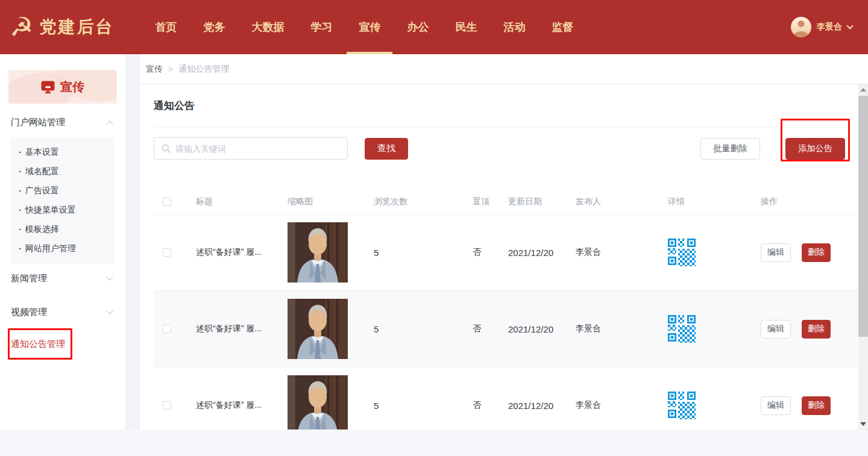  I want to click on sidebar-section-label: 通知公告管理, so click(38, 345).